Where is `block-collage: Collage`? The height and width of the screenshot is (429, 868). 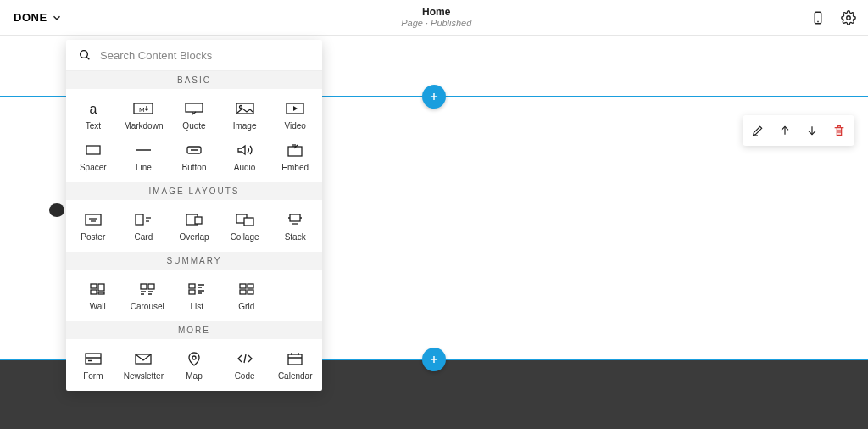 block-collage: Collage is located at coordinates (245, 226).